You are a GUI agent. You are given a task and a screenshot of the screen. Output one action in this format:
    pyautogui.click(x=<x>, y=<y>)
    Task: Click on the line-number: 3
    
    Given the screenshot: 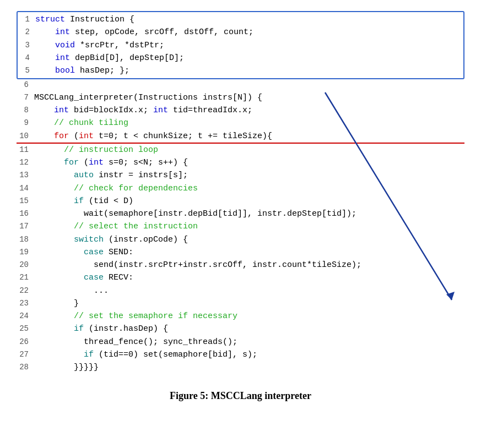 What is the action you would take?
    pyautogui.click(x=24, y=46)
    